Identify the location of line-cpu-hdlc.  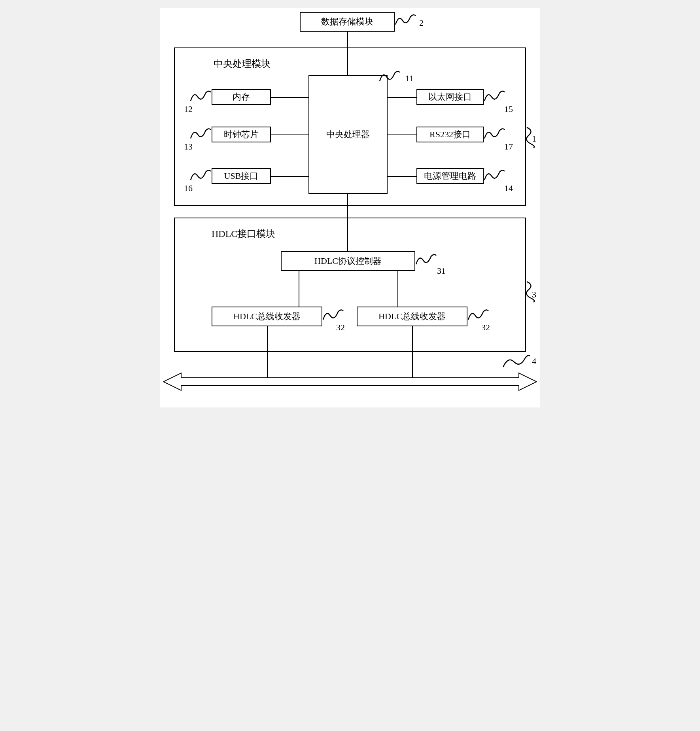
(348, 206).